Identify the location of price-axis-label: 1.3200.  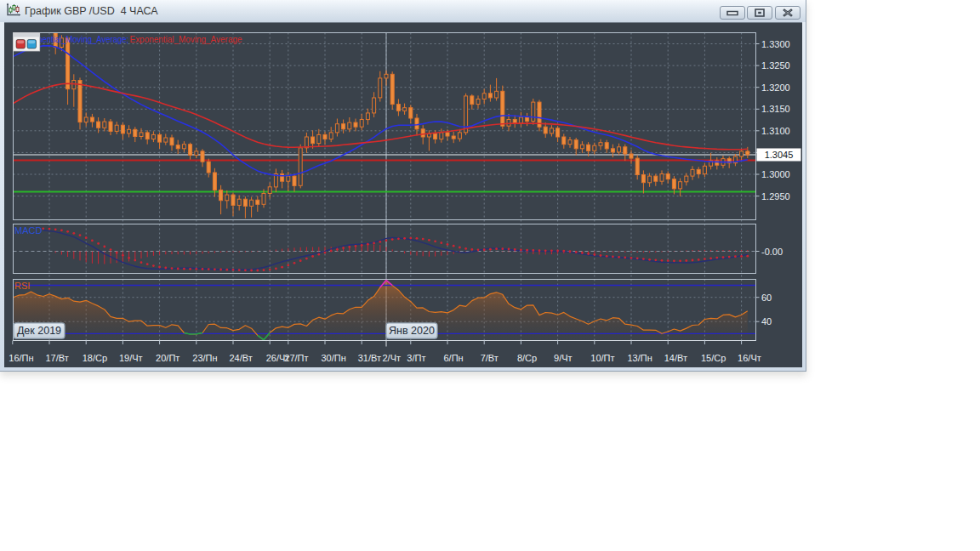
(776, 88).